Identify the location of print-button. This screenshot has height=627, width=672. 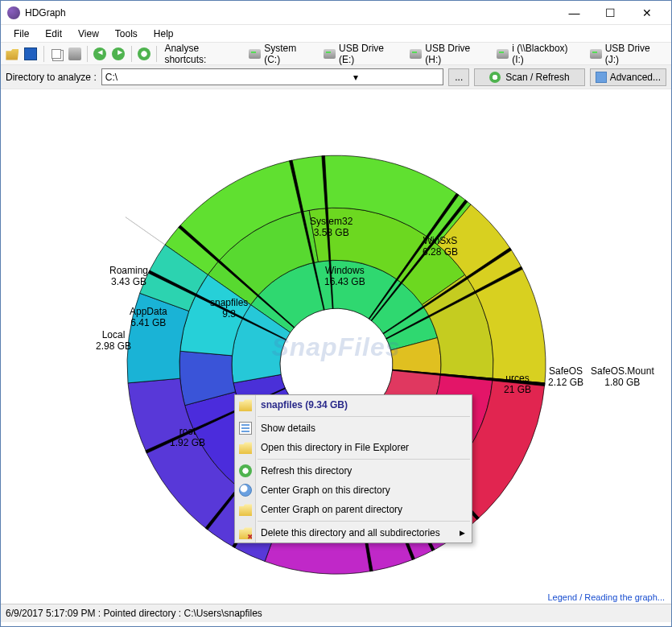
(74, 54).